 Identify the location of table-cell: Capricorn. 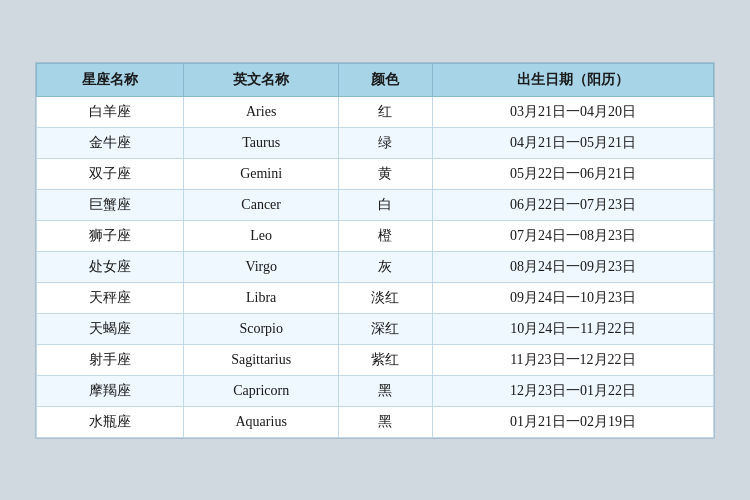
(262, 390).